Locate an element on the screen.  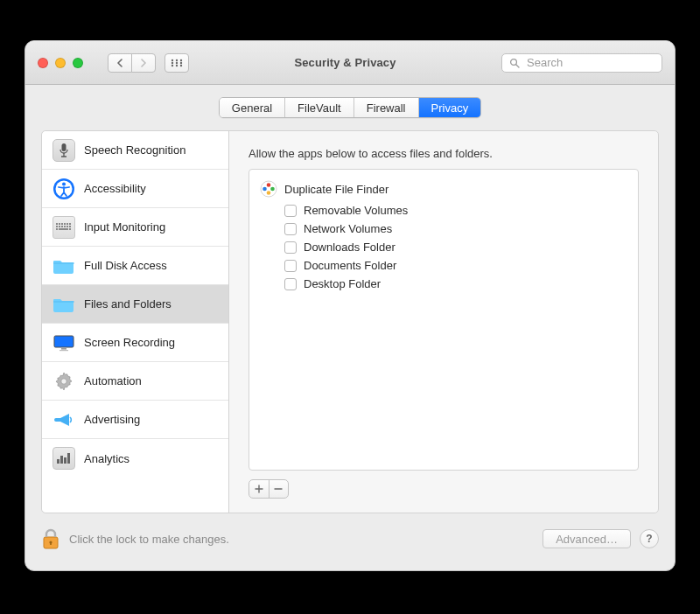
permission-label: Network Volumes is located at coordinates (348, 229).